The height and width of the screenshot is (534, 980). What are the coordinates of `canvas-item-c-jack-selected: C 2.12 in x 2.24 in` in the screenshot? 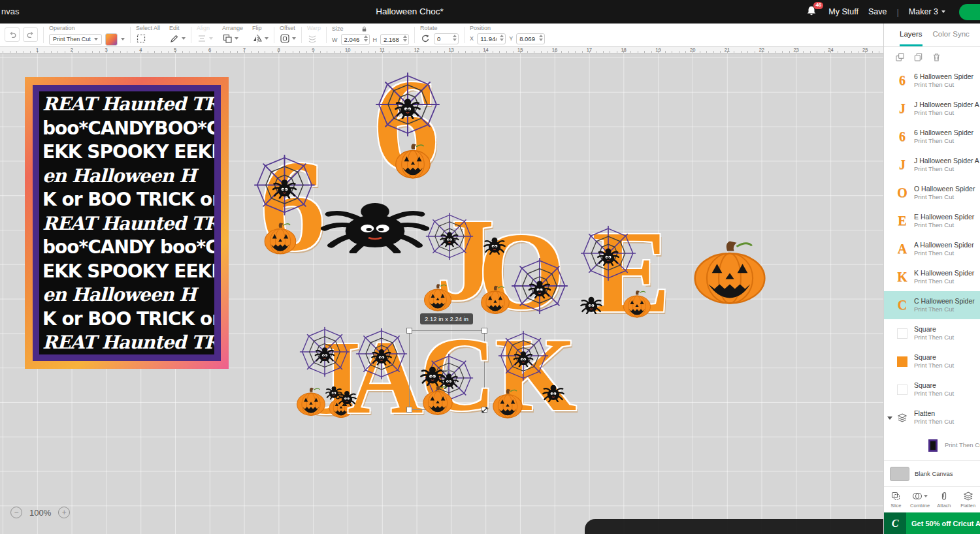 It's located at (447, 370).